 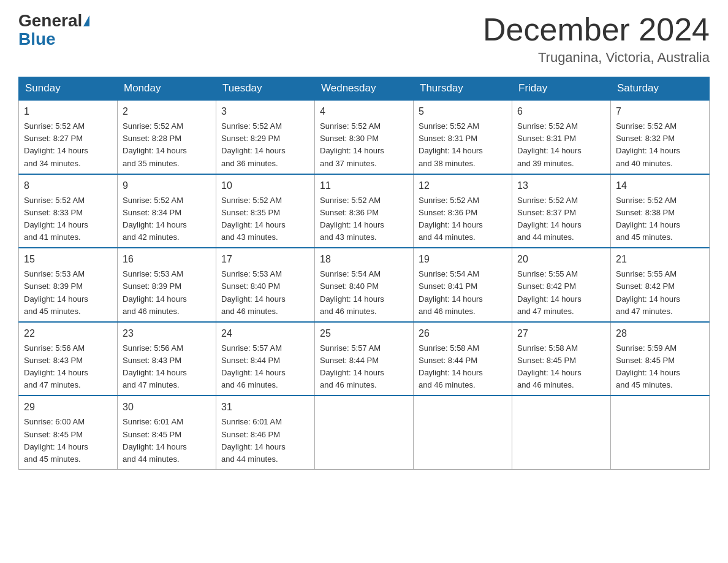 What do you see at coordinates (661, 137) in the screenshot?
I see `calendar-cell: 7Sunrise: 5:52 AMSunset: 8:32 PMDaylight…` at bounding box center [661, 137].